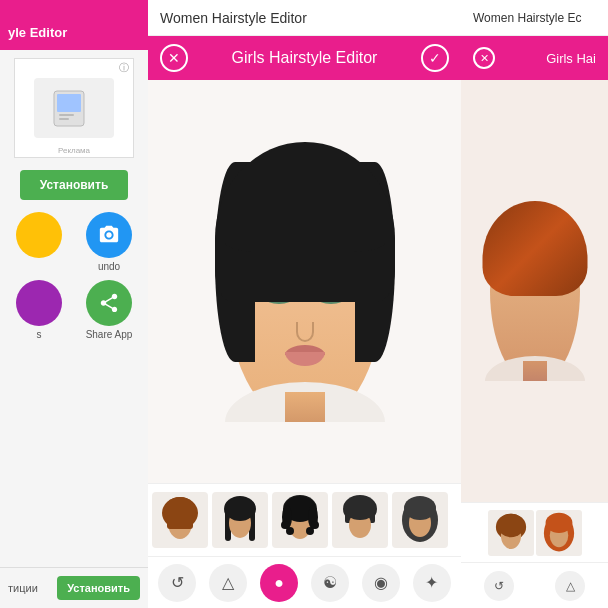 This screenshot has height=608, width=608. Describe the element at coordinates (305, 407) in the screenshot. I see `neck` at that location.